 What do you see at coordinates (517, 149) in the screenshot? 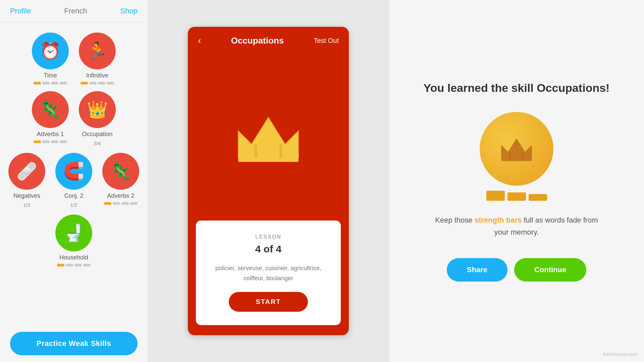
I see `medal-circle` at bounding box center [517, 149].